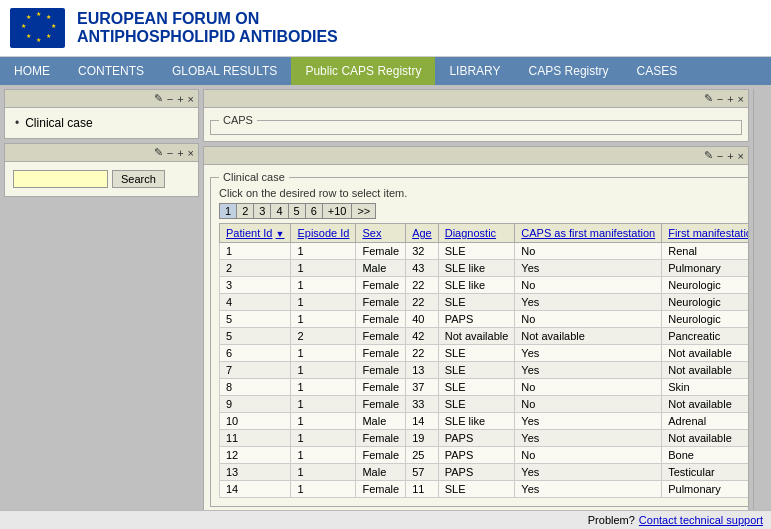 Image resolution: width=771 pixels, height=529 pixels. What do you see at coordinates (720, 99) in the screenshot?
I see `minus-icon3: −` at bounding box center [720, 99].